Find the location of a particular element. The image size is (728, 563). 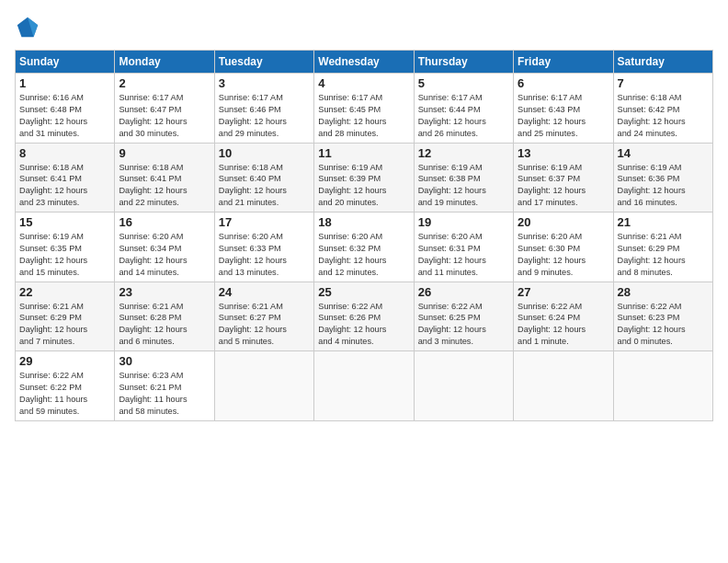

day-info: Sunrise: 6:18 AM Sunset: 6:40 PM Dayligh… is located at coordinates (265, 186).